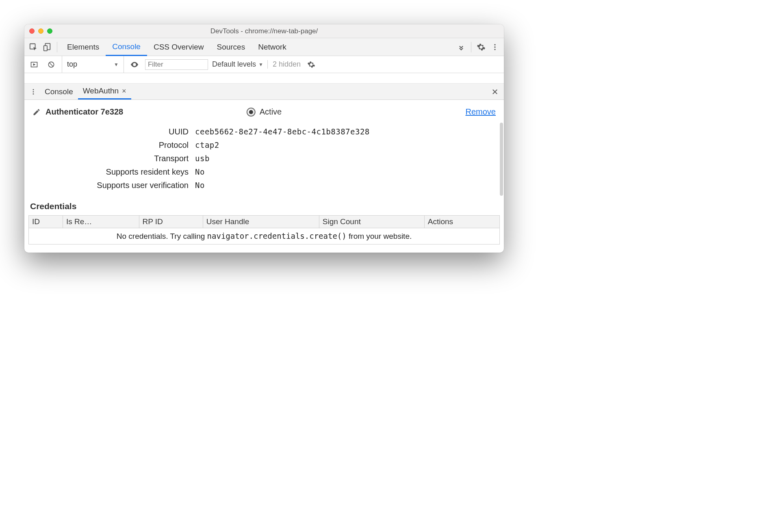  I want to click on property-row: Transportusb, so click(264, 158).